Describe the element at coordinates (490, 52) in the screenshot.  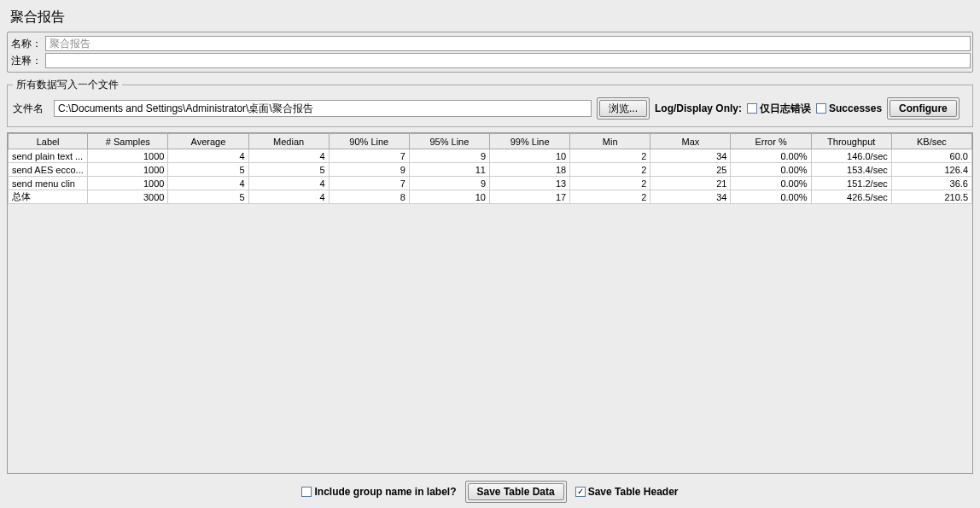
I see `name-comment-panel: 名称： 注释：` at that location.